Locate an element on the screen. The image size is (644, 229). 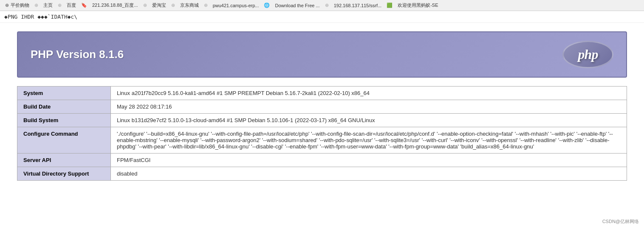
tab-label-jd: 京东商城 is located at coordinates (189, 5).